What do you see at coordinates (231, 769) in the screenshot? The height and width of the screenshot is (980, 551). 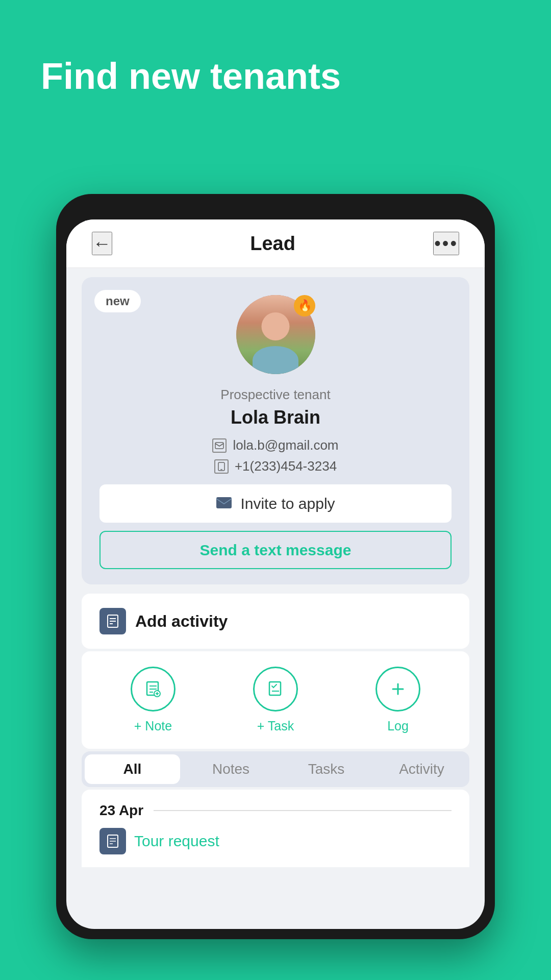 I see `tab-notes: Notes` at bounding box center [231, 769].